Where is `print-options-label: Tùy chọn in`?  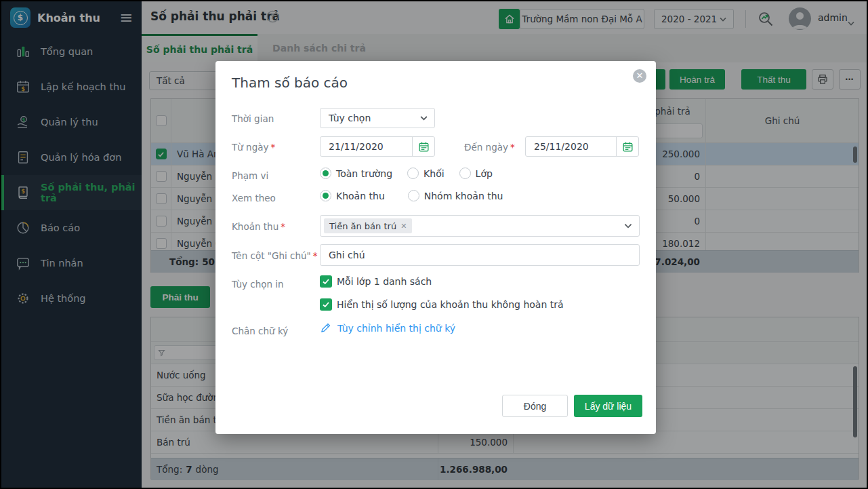
print-options-label: Tùy chọn in is located at coordinates (257, 284).